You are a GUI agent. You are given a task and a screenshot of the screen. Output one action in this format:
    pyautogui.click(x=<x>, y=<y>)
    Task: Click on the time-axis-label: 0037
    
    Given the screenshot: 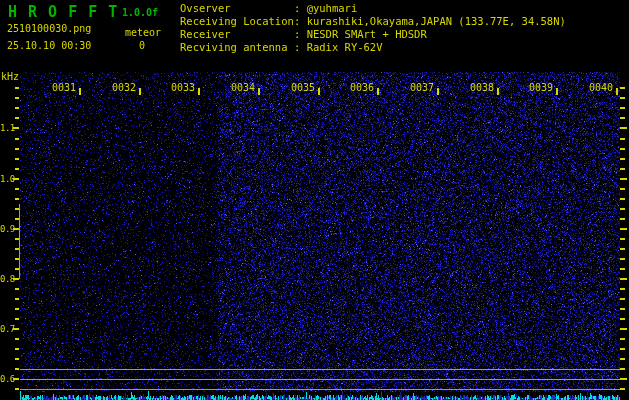 What is the action you would take?
    pyautogui.click(x=423, y=88)
    